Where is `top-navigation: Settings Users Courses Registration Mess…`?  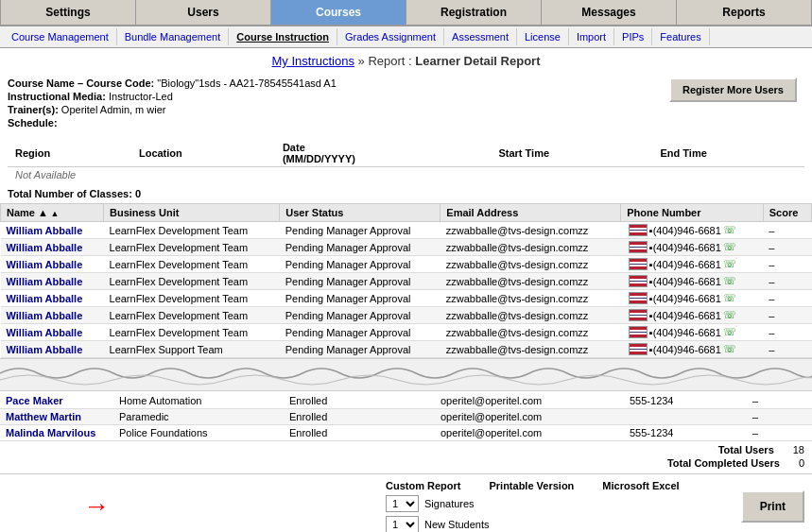 top-navigation: Settings Users Courses Registration Mess… is located at coordinates (406, 13).